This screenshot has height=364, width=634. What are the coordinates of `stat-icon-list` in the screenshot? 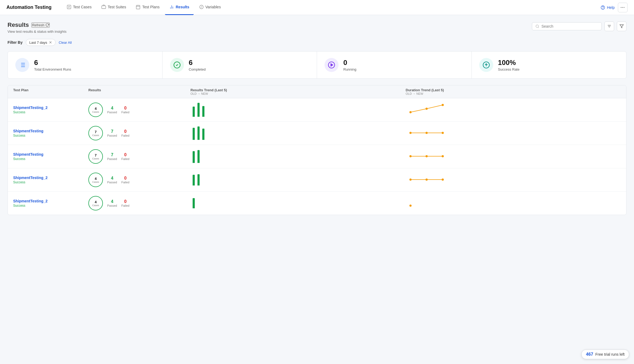 It's located at (22, 65).